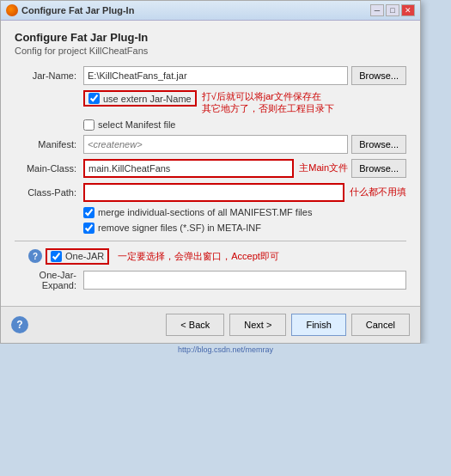 The width and height of the screenshot is (451, 476). Describe the element at coordinates (245, 280) in the screenshot. I see `one-jar-expand-input` at that location.